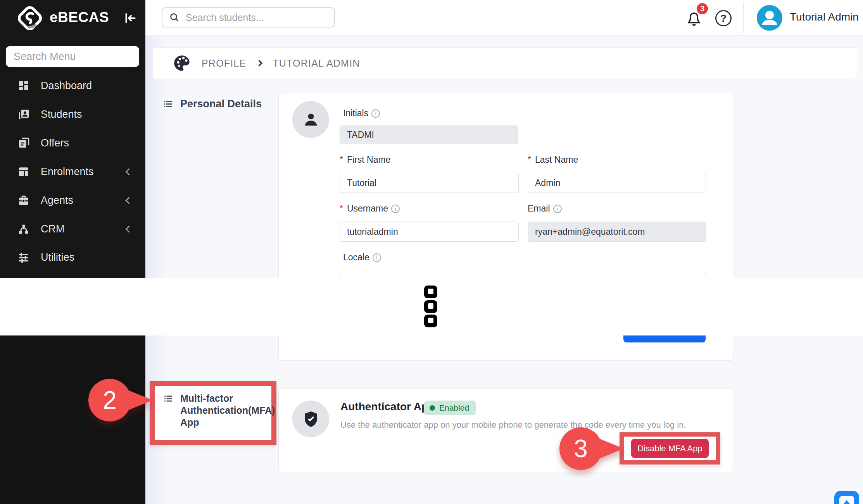 The width and height of the screenshot is (863, 504). I want to click on status-dot-icon, so click(432, 408).